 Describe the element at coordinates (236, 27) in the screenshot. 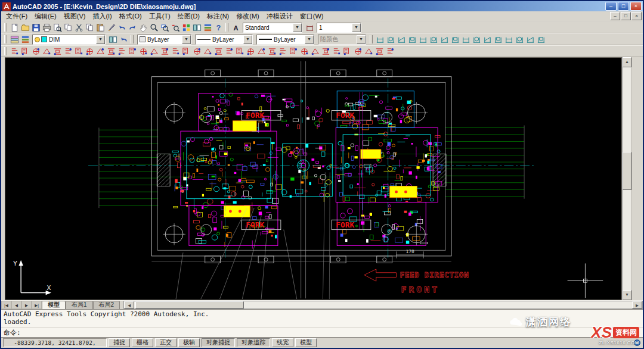

I see `text-style-icon: A` at that location.